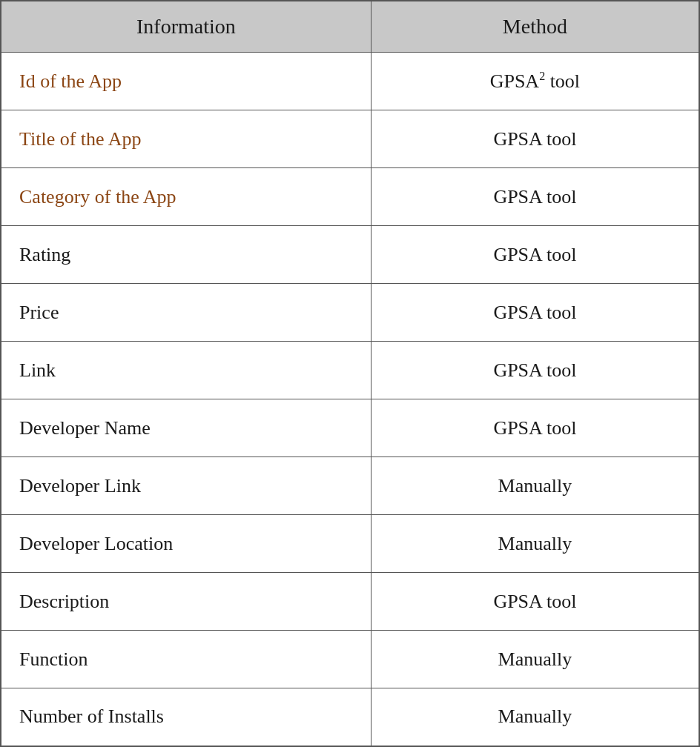  I want to click on info-cell: Developer Name, so click(185, 428).